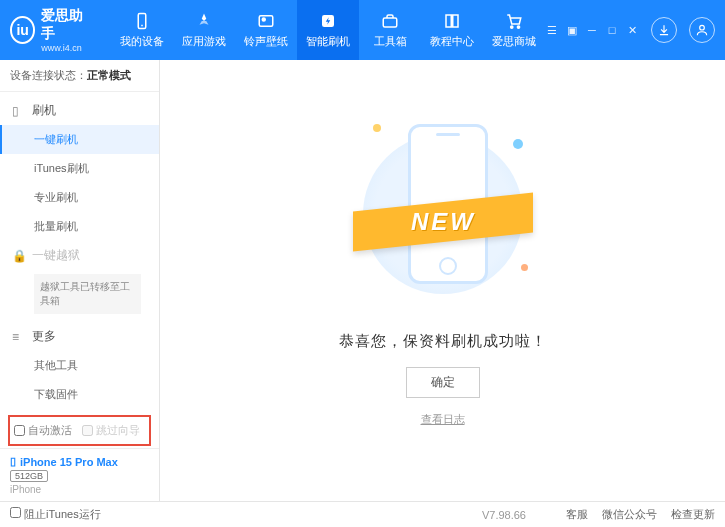 Image resolution: width=725 pixels, height=527 pixels. Describe the element at coordinates (514, 21) in the screenshot. I see `cart-icon` at that location.